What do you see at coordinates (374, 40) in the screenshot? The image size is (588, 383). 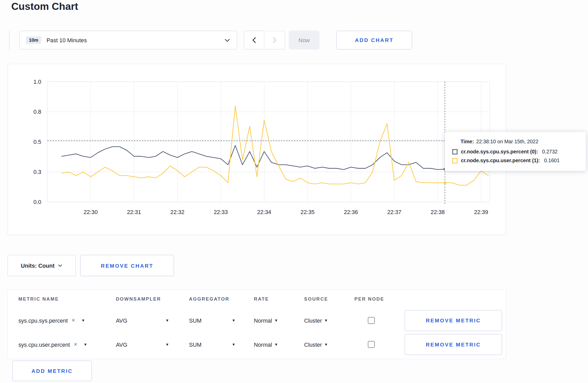 I see `add-chart-button: ADD CHART` at bounding box center [374, 40].